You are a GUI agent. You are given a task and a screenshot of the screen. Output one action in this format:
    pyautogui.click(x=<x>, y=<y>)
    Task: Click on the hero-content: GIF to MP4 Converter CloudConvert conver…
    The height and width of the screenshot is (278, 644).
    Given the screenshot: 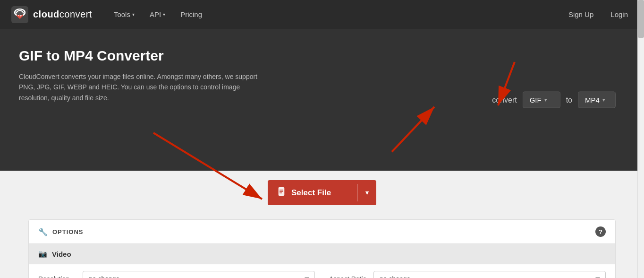 What is the action you would take?
    pyautogui.click(x=161, y=76)
    